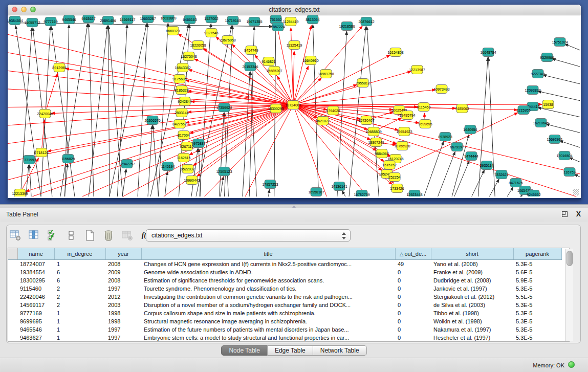 This screenshot has width=588, height=372. What do you see at coordinates (295, 45) in the screenshot?
I see `graph-node: 11325419` at bounding box center [295, 45].